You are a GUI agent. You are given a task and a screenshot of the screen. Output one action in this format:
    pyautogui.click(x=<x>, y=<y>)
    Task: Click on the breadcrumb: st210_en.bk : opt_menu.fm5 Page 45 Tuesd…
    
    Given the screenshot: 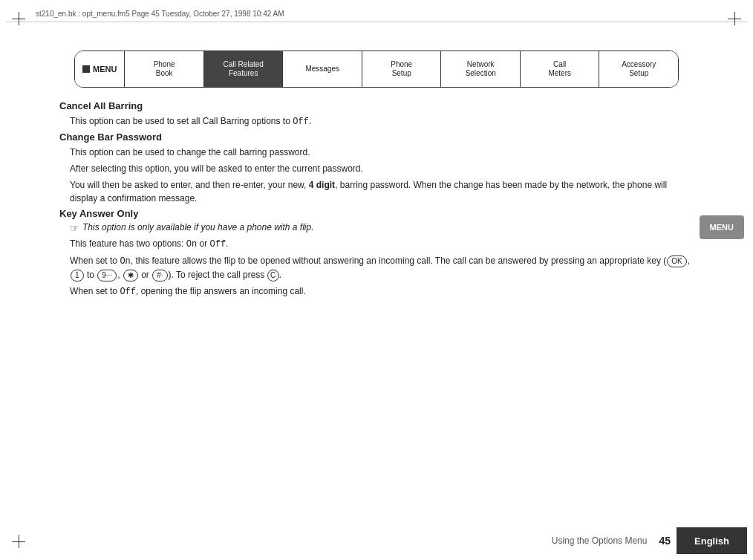 What is the action you would take?
    pyautogui.click(x=160, y=13)
    